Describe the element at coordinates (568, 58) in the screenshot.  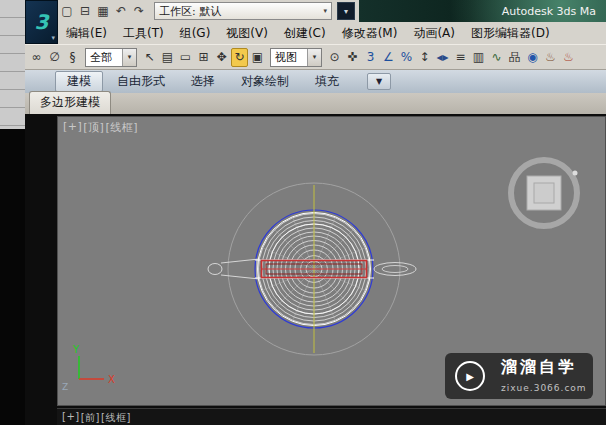
I see `render-production-icon: ♨` at that location.